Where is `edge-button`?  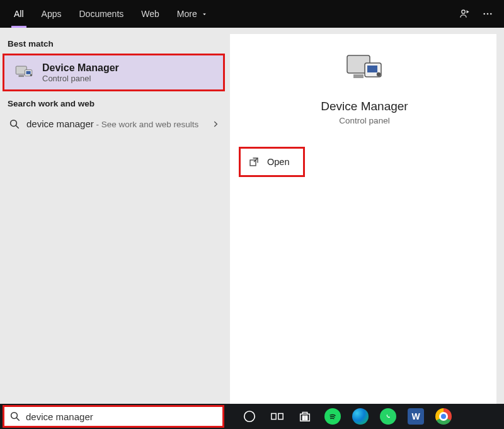 edge-button is located at coordinates (360, 416).